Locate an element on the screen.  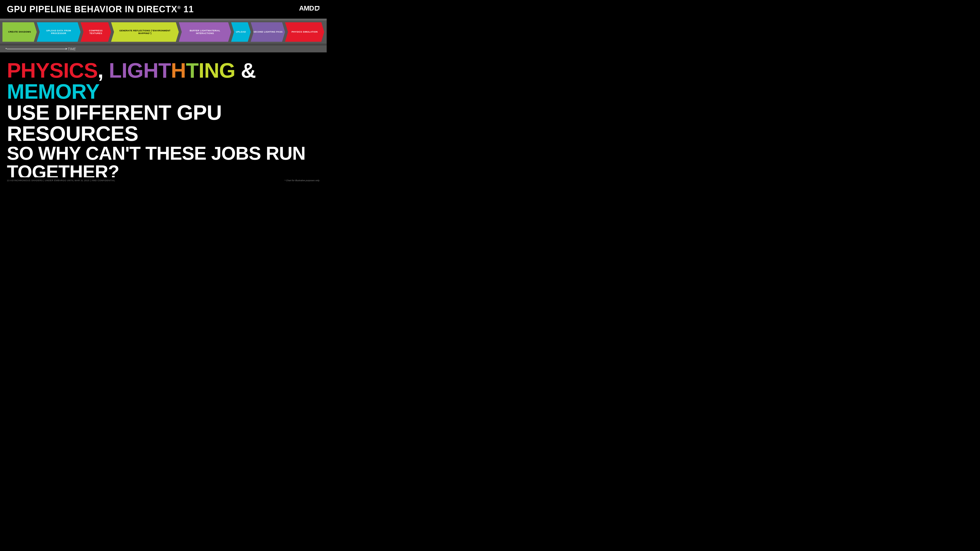
timeline-bottom-stripe is located at coordinates (164, 45).